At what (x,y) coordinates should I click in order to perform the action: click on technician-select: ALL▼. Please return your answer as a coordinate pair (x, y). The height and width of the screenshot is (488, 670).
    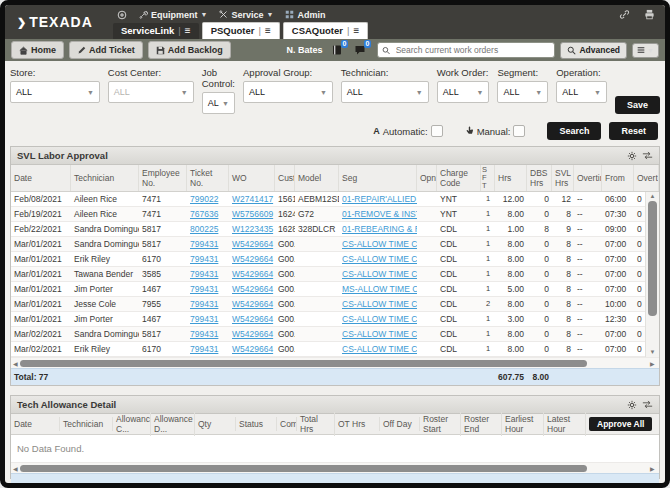
    Looking at the image, I should click on (385, 92).